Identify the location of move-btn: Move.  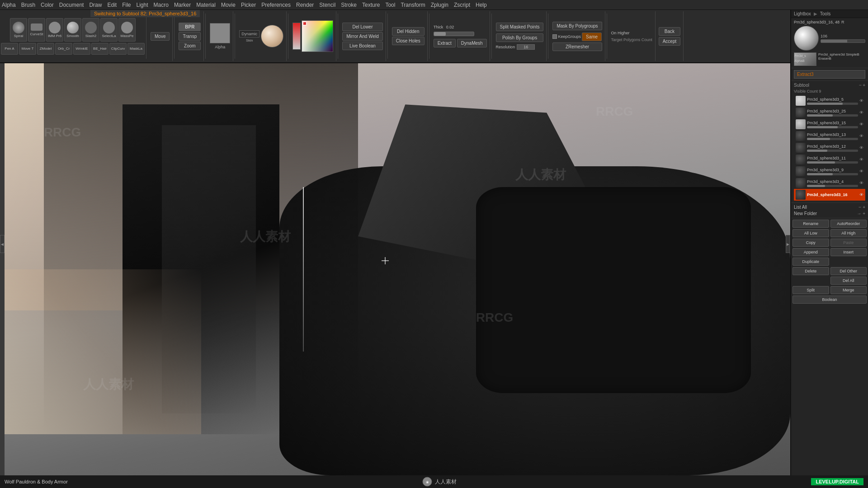
(160, 36).